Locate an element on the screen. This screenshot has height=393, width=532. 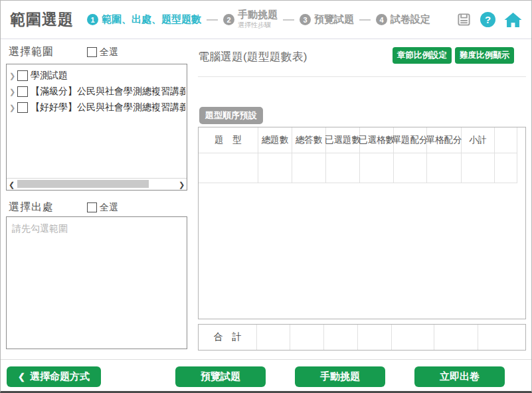
col-subtotal: 小計 is located at coordinates (478, 141).